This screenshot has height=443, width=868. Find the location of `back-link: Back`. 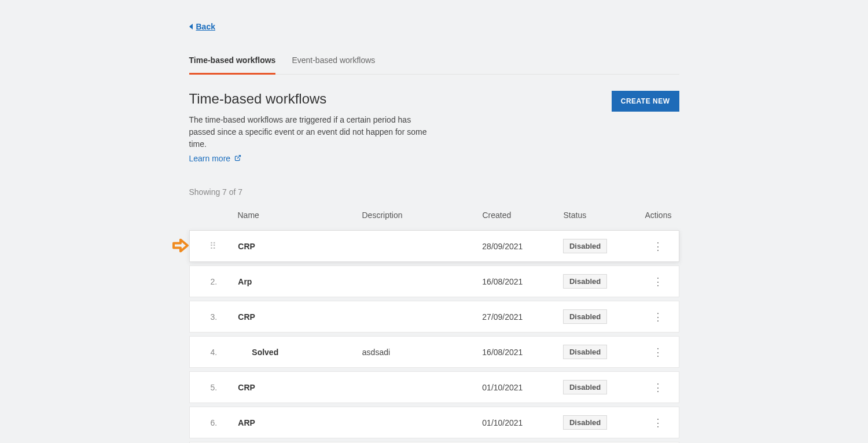

back-link: Back is located at coordinates (203, 27).